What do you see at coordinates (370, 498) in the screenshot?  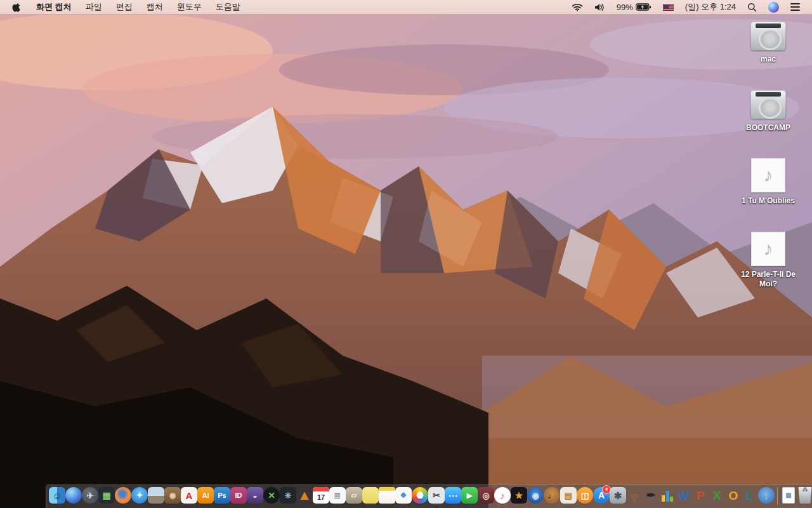 I see `stickies-icon` at bounding box center [370, 498].